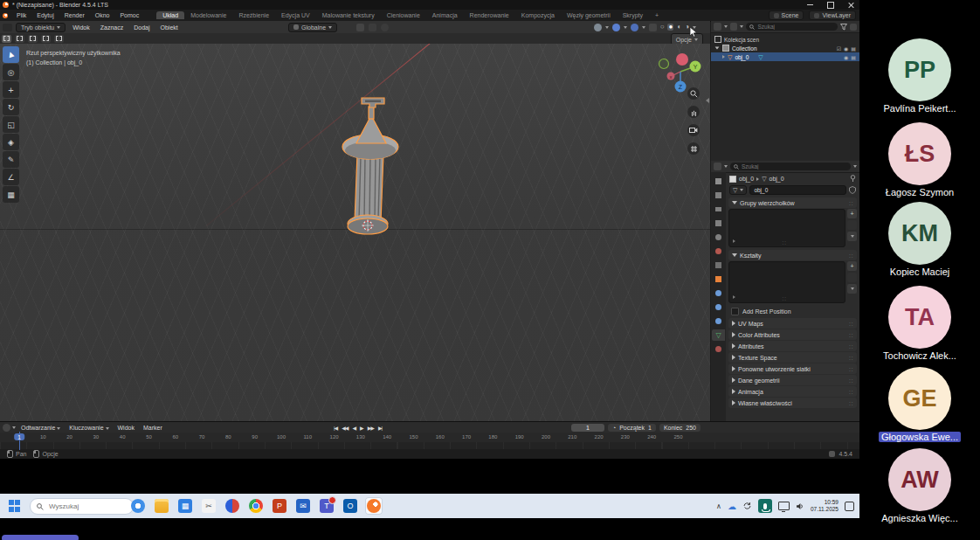 The width and height of the screenshot is (980, 540). I want to click on snipping-tool-icon: ✂, so click(209, 506).